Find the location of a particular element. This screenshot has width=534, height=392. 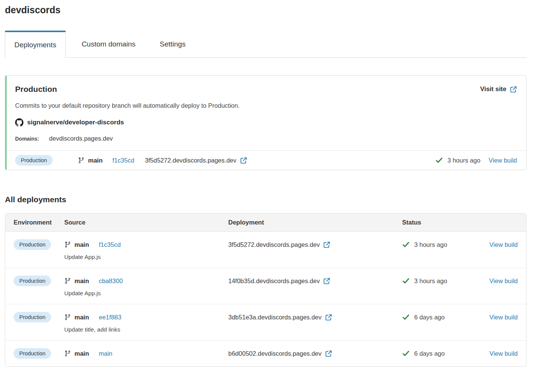

all-deployments-heading: All deployments is located at coordinates (266, 200).